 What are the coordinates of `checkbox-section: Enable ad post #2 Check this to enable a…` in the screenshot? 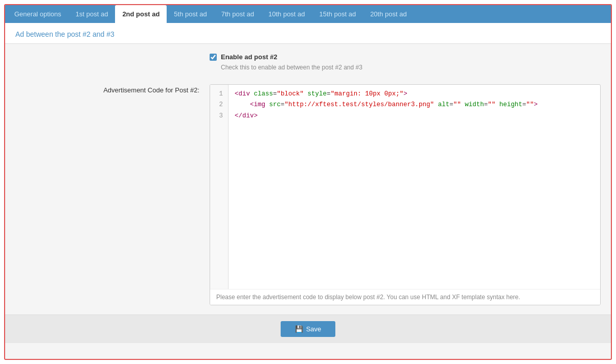 It's located at (308, 59).